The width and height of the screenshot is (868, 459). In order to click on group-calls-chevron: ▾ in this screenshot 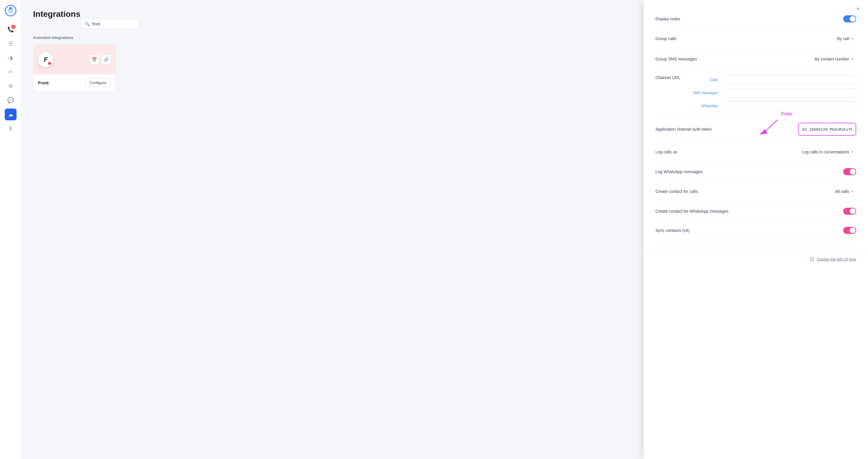, I will do `click(852, 39)`.